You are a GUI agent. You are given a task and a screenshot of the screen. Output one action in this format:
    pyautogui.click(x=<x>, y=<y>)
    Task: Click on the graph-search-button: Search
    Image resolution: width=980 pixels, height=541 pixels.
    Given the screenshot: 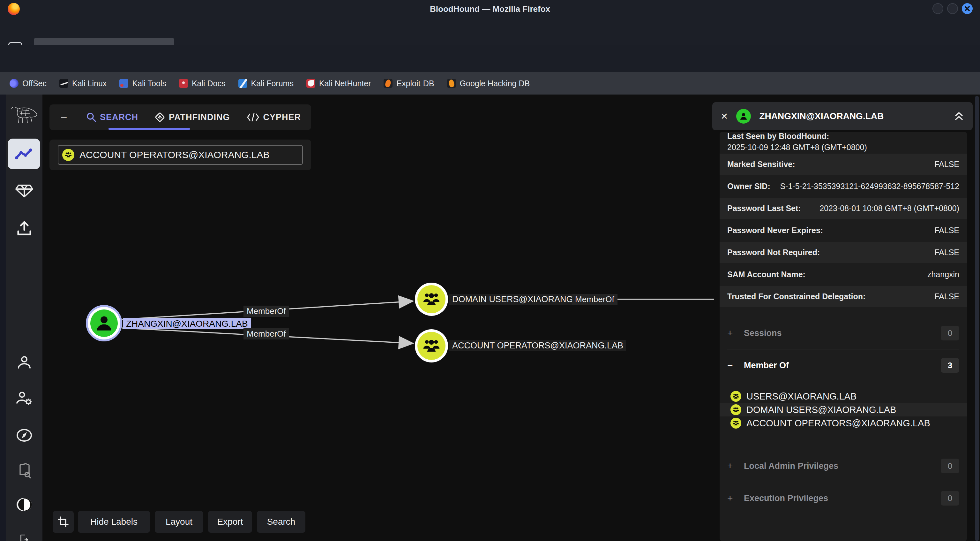 What is the action you would take?
    pyautogui.click(x=281, y=522)
    